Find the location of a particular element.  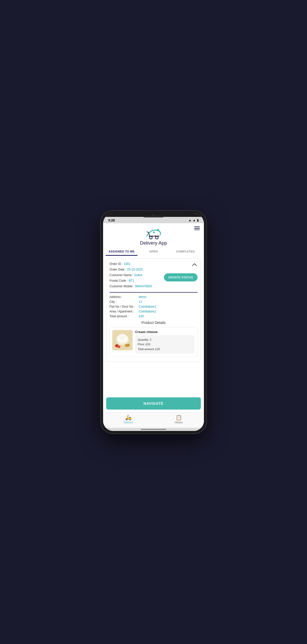

customer-mobile-label: Customer Mobile : is located at coordinates (122, 286).